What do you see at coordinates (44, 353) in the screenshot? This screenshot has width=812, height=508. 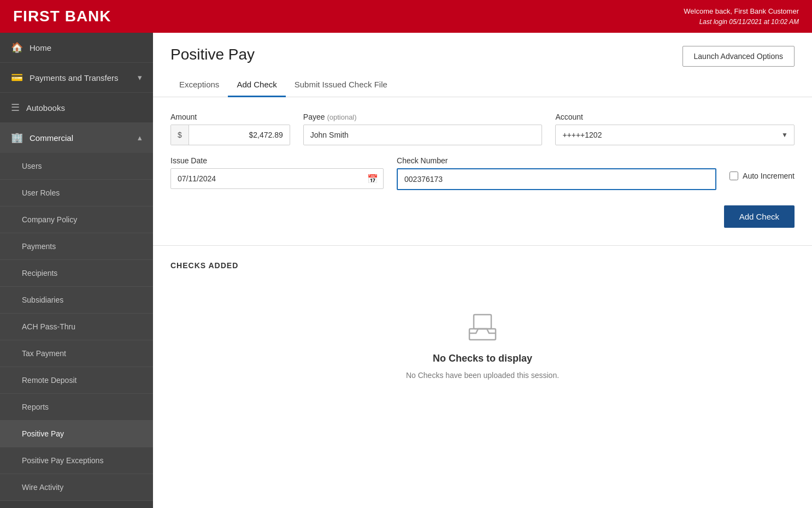 I see `sidebar-item-label: Tax Payment` at bounding box center [44, 353].